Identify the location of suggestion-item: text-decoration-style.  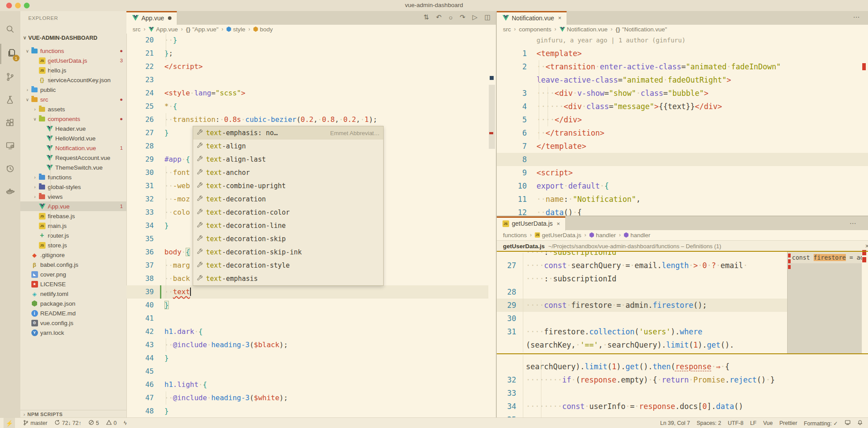
(288, 265).